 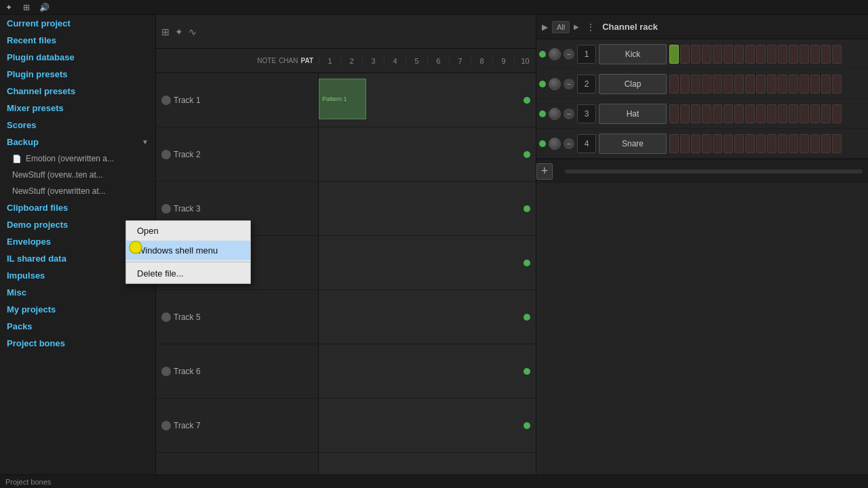 What do you see at coordinates (342, 99) in the screenshot?
I see `pattern1-block: Pattern 1` at bounding box center [342, 99].